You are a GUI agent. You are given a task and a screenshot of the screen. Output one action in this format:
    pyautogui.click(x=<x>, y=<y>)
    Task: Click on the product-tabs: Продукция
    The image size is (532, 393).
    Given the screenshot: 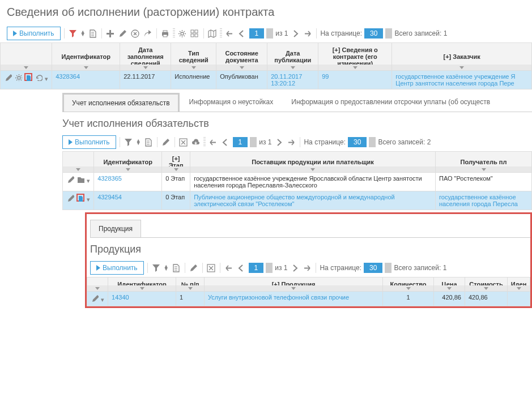 What is the action you would take?
    pyautogui.click(x=310, y=229)
    